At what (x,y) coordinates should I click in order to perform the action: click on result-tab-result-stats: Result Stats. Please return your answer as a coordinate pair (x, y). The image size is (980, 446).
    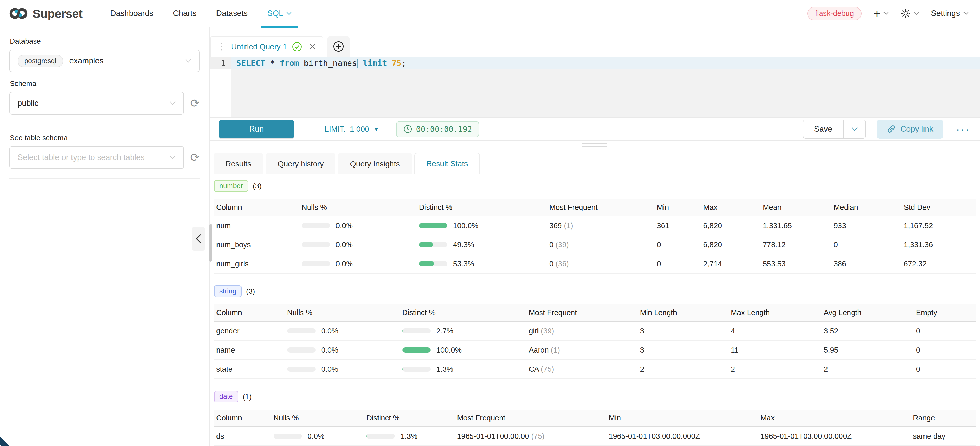
    Looking at the image, I should click on (447, 164).